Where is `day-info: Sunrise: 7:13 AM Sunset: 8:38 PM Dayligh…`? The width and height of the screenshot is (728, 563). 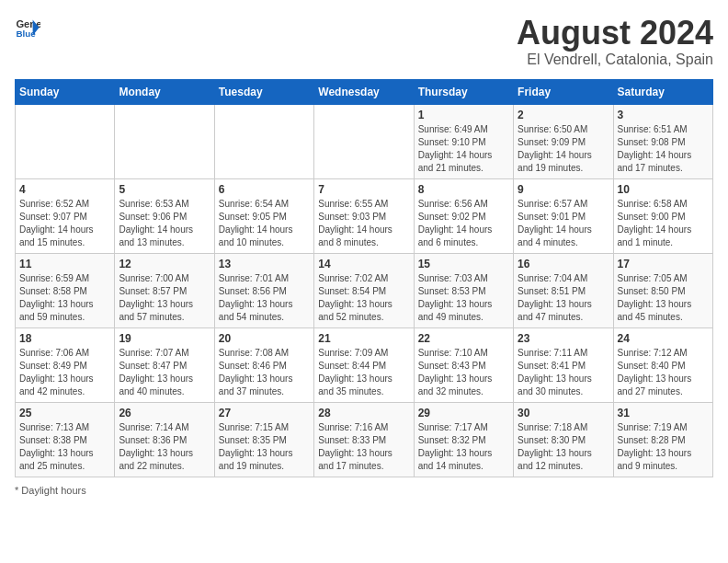
day-info: Sunrise: 7:13 AM Sunset: 8:38 PM Dayligh… is located at coordinates (64, 447).